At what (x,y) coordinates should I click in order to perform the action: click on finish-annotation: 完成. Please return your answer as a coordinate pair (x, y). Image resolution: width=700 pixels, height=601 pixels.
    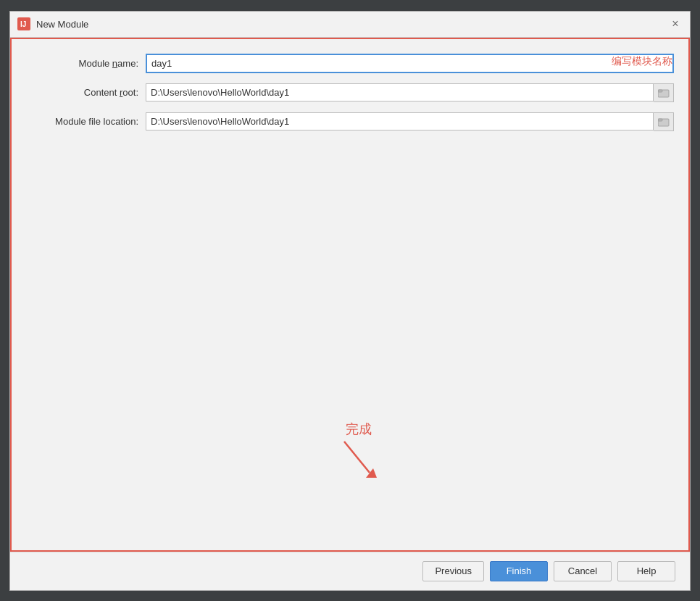
    Looking at the image, I should click on (359, 451).